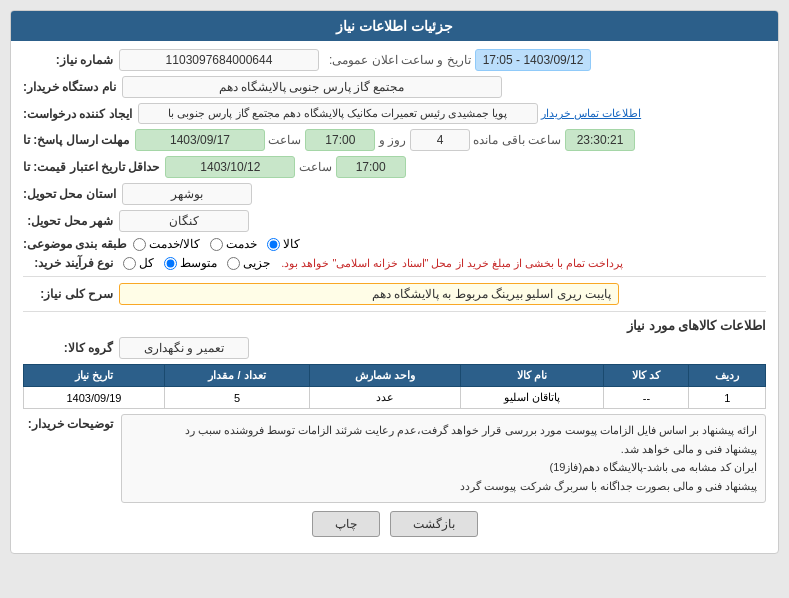 This screenshot has width=789, height=598. Describe the element at coordinates (236, 376) in the screenshot. I see `col-qty: تعداد / مقدار` at that location.